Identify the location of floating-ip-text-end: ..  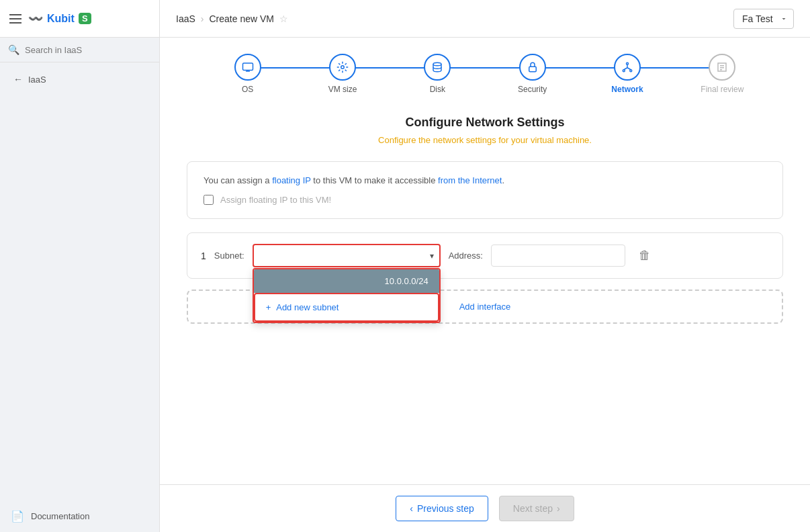
(503, 180).